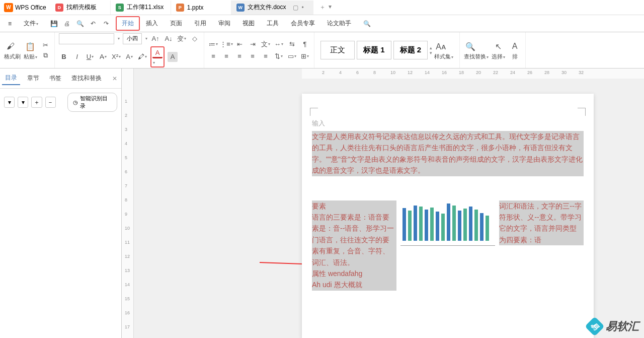 This screenshot has height=338, width=644. What do you see at coordinates (30, 46) in the screenshot?
I see `paste-icon: 📋` at bounding box center [30, 46].